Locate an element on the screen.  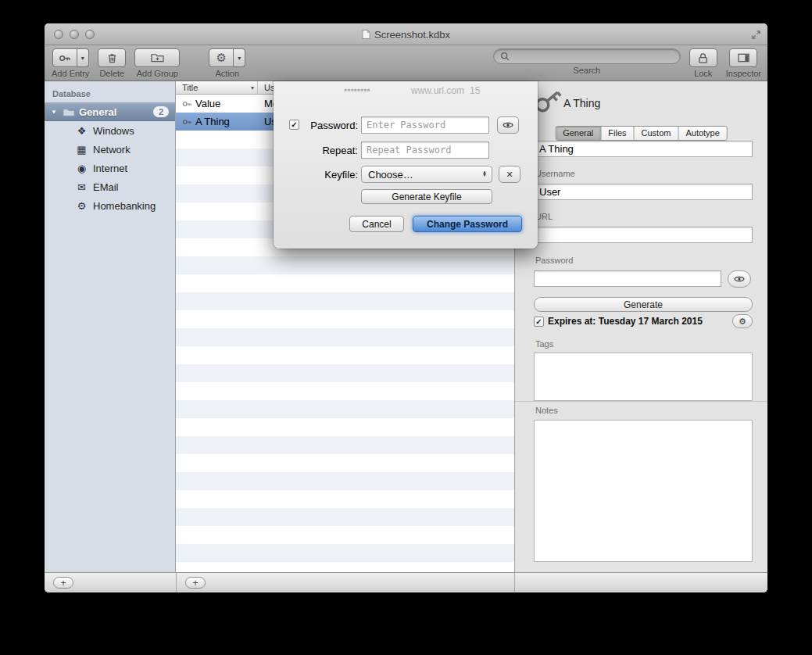
lock-button is located at coordinates (703, 58).